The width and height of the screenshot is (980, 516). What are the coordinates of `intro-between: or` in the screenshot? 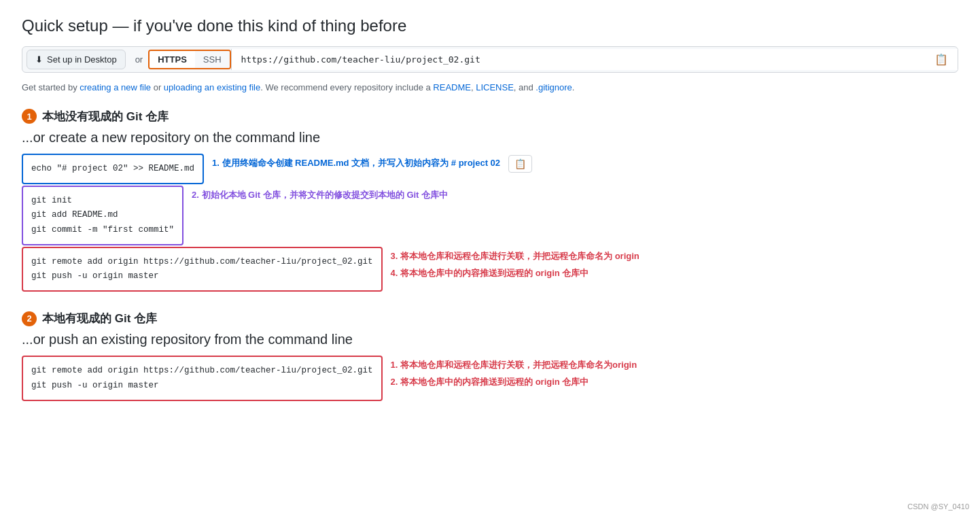 It's located at (158, 87).